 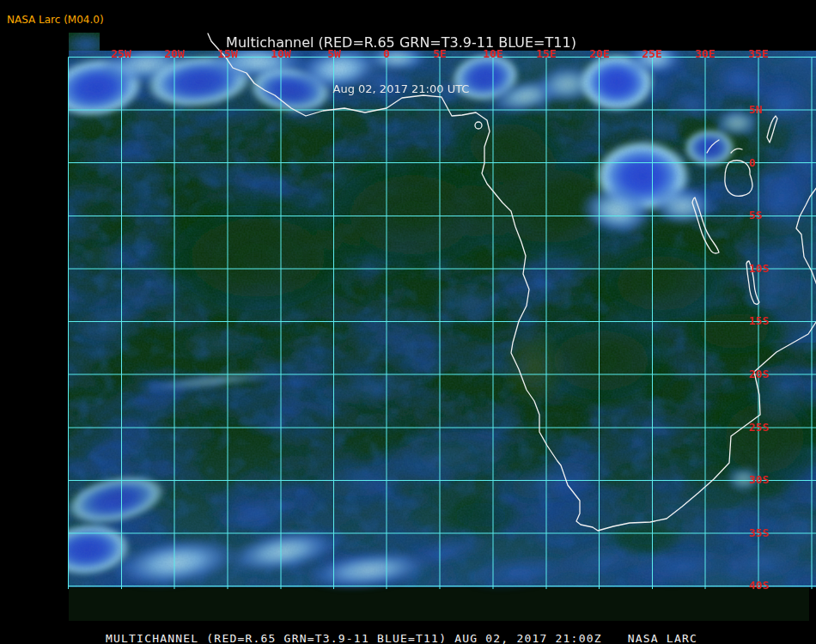 What do you see at coordinates (764, 586) in the screenshot?
I see `lat-tick-label: 40S` at bounding box center [764, 586].